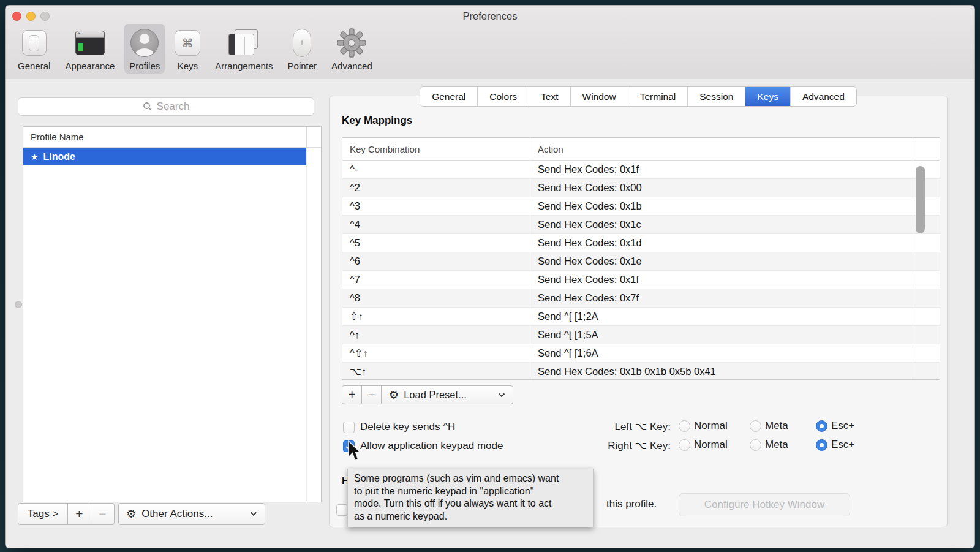 The height and width of the screenshot is (552, 980). I want to click on tab-session: Session, so click(717, 97).